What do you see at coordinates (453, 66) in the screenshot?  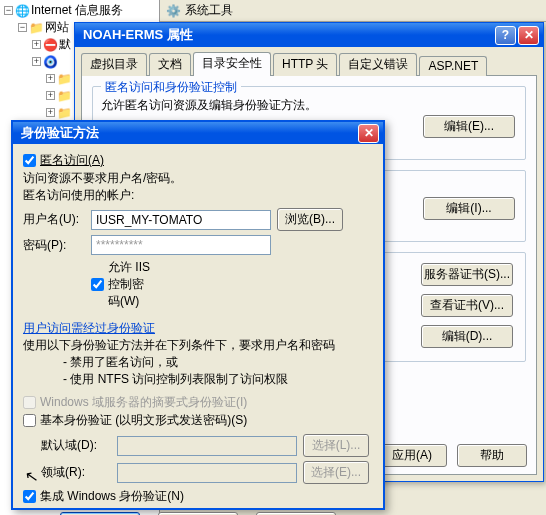 I see `tab-aspnet: ASP.NET` at bounding box center [453, 66].